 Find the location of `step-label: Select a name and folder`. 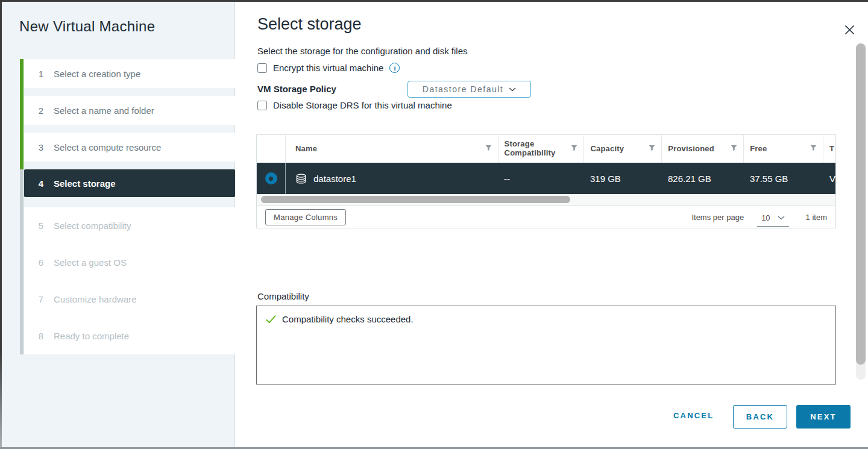

step-label: Select a name and folder is located at coordinates (104, 111).